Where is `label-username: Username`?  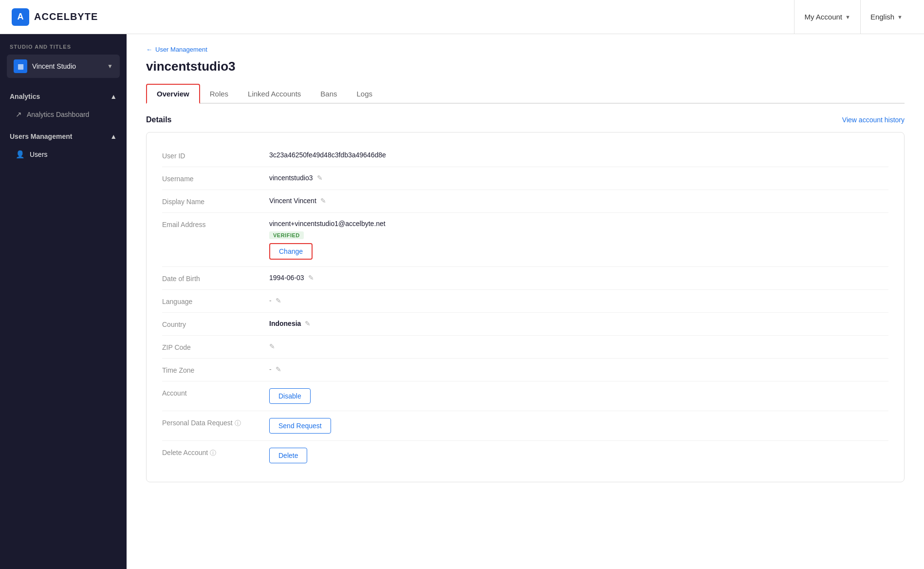
label-username: Username is located at coordinates (216, 178).